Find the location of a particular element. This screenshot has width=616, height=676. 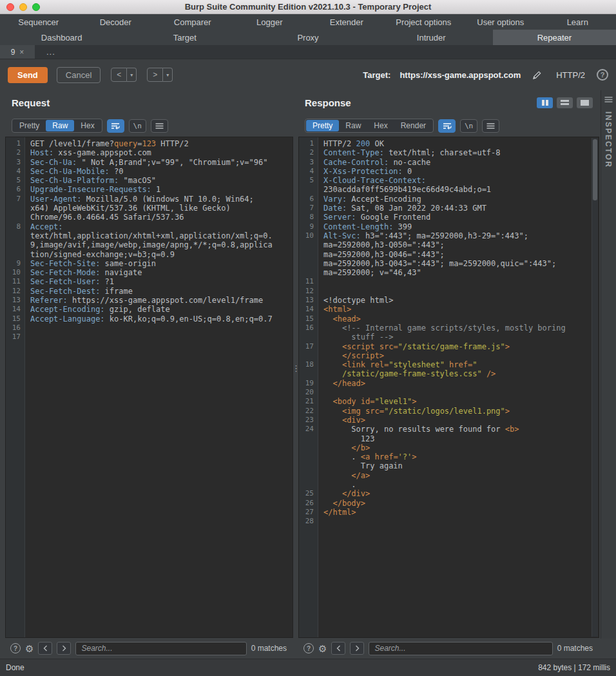

line-number: 4 is located at coordinates (15, 171).